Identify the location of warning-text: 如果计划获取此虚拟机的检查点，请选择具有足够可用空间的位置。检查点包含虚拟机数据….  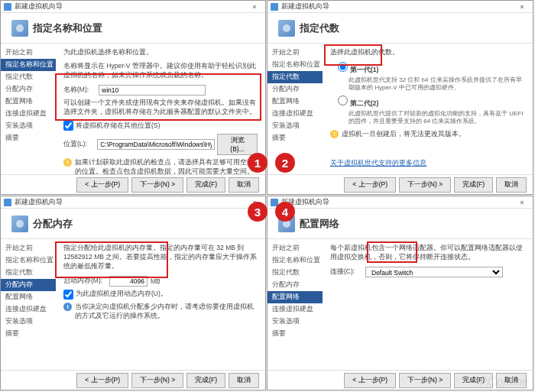
(167, 167).